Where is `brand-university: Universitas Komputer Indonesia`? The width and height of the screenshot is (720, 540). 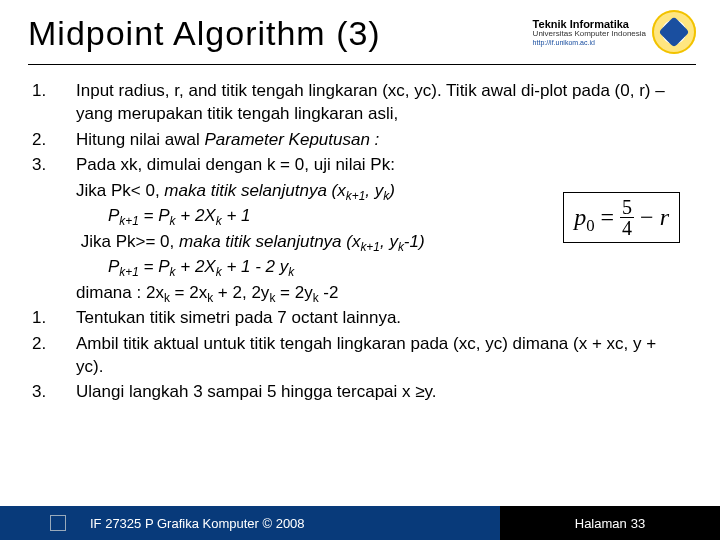
brand-university: Universitas Komputer Indonesia is located at coordinates (590, 34).